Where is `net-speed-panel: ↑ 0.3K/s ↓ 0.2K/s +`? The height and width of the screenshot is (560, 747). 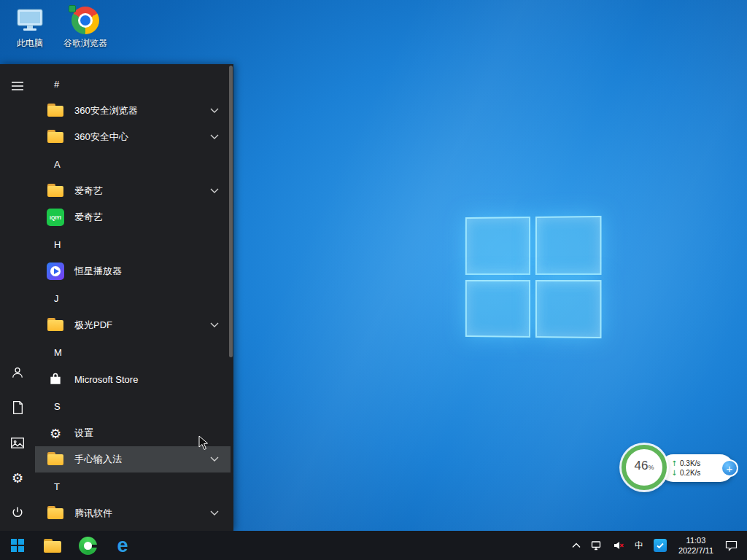 net-speed-panel: ↑ 0.3K/s ↓ 0.2K/s + is located at coordinates (697, 468).